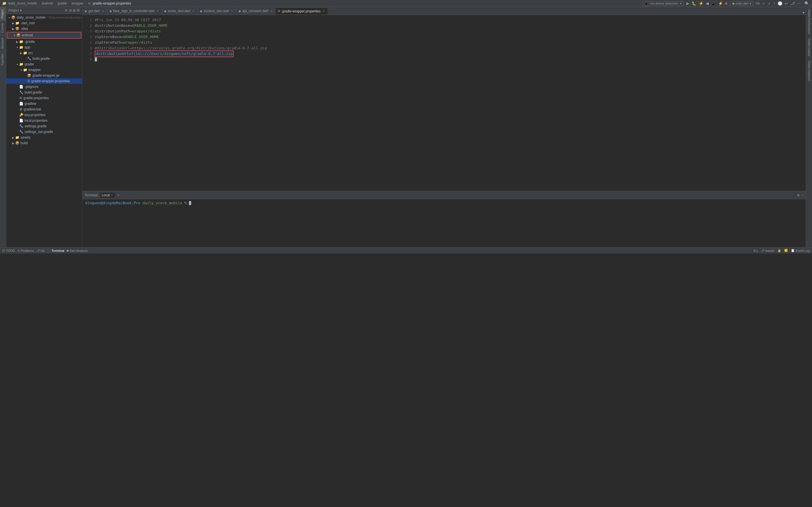 The height and width of the screenshot is (507, 812). What do you see at coordinates (44, 126) in the screenshot?
I see `tree-settings-gradle: ▶ 🔧 settings.gradle` at bounding box center [44, 126].